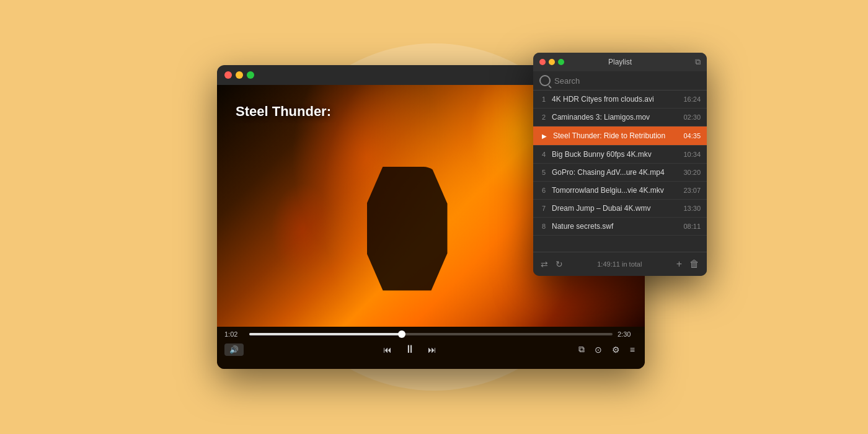 The width and height of the screenshot is (868, 434). What do you see at coordinates (326, 334) in the screenshot?
I see `progress-fill` at bounding box center [326, 334].